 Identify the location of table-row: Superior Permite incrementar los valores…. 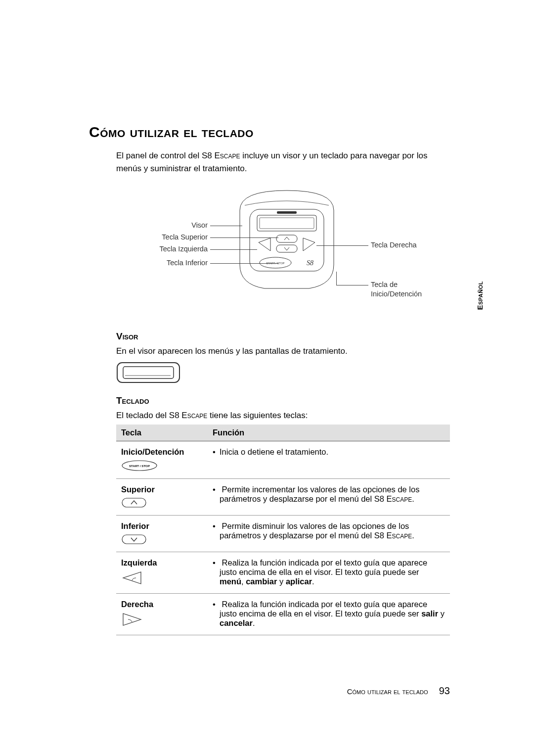
(283, 497).